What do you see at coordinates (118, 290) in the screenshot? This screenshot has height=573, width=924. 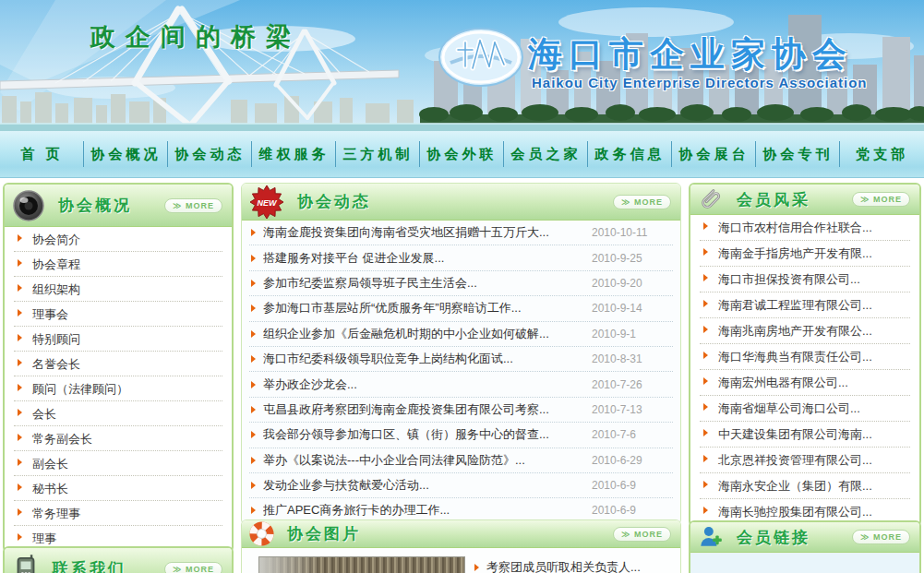 I see `sidebar-item: 组织架构` at bounding box center [118, 290].